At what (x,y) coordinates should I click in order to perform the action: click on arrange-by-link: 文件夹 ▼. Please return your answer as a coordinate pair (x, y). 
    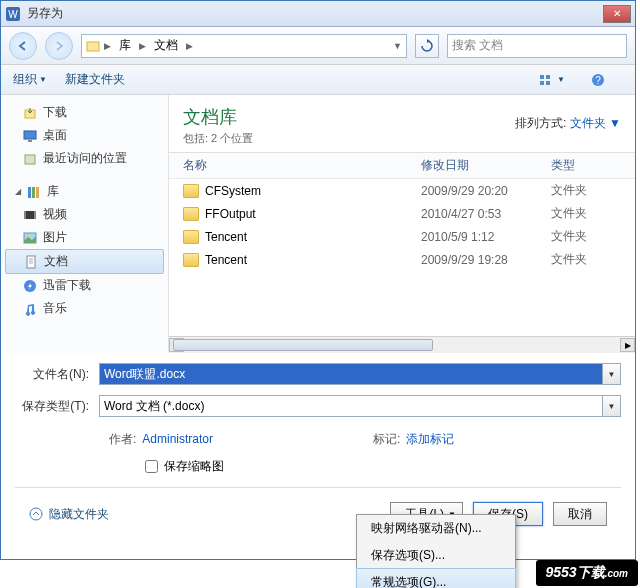
    Looking at the image, I should click on (596, 123).